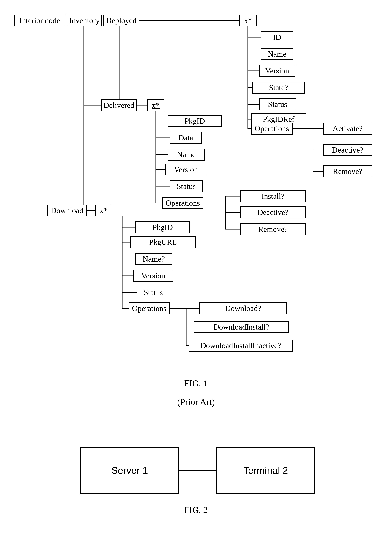  What do you see at coordinates (277, 71) in the screenshot?
I see `node-deployed-version: Version` at bounding box center [277, 71].